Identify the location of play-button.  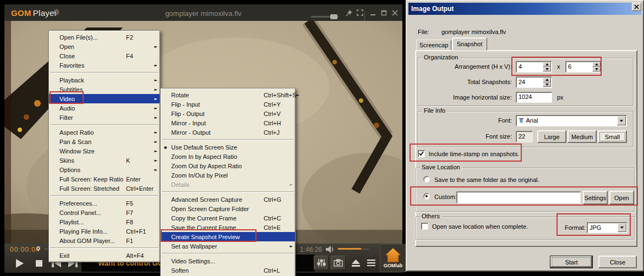
(19, 263).